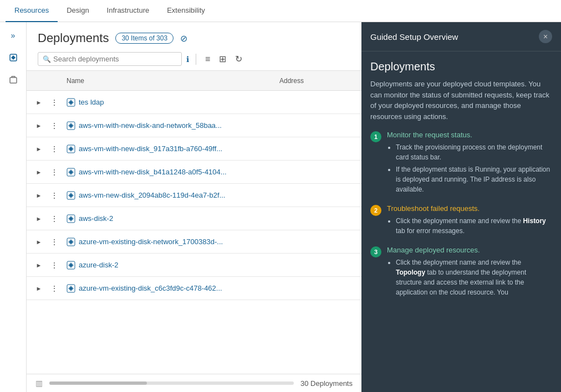 The image size is (561, 392). I want to click on table-row: ► ⋮ azure-vm-existing-disk_c6c3fd9c-c478…, so click(194, 288).